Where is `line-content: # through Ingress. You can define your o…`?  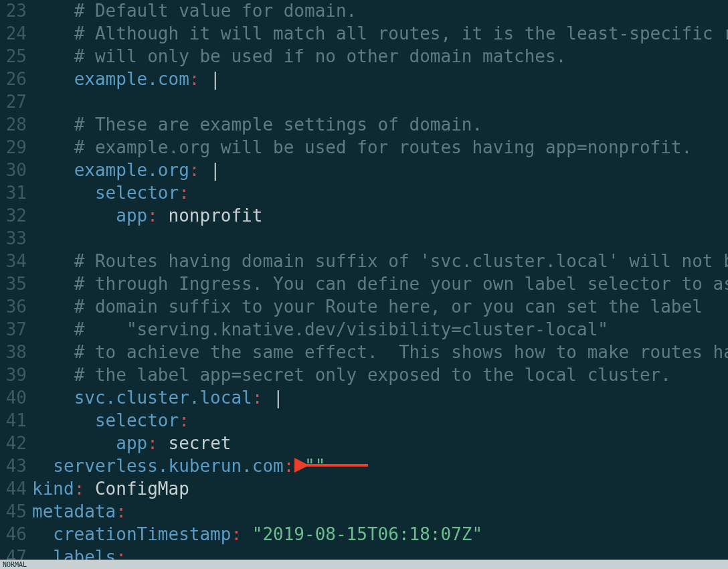 line-content: # through Ingress. You can define your o… is located at coordinates (380, 284).